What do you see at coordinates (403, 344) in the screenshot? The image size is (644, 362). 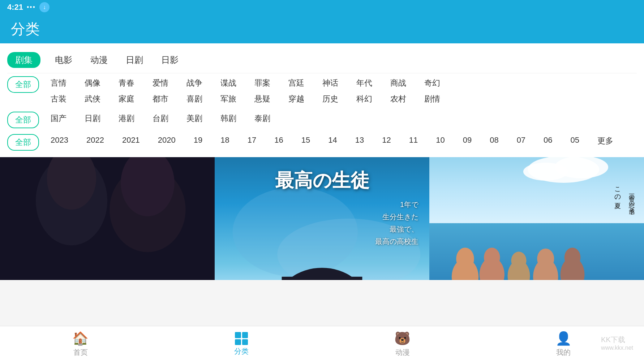 I see `nav-item-anime: 🐻 动漫` at bounding box center [403, 344].